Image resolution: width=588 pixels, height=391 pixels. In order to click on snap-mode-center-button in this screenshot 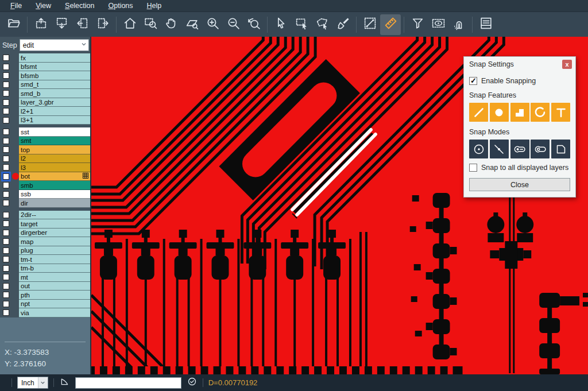, I will do `click(479, 149)`.